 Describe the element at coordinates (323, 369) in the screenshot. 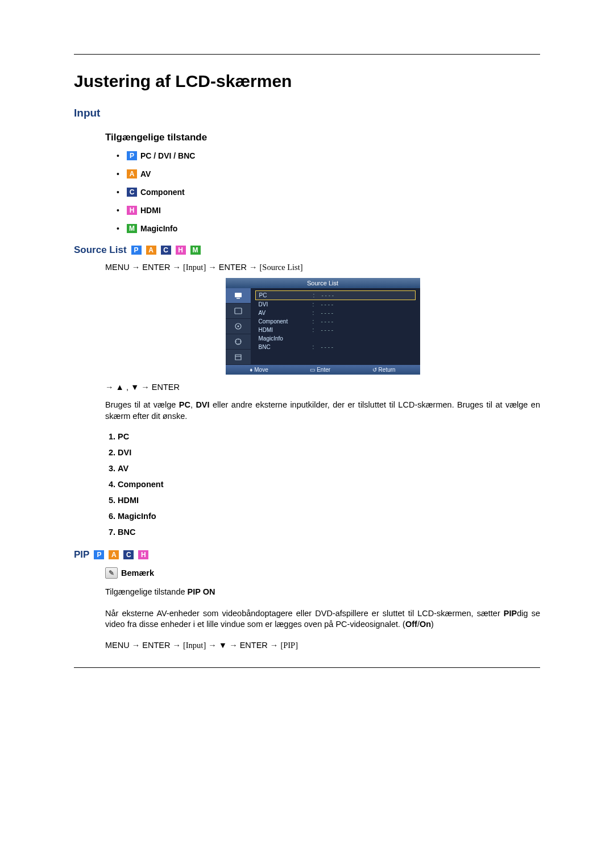

I see `osd-footer: ♦ Move ▭ Enter ↺ Return` at that location.